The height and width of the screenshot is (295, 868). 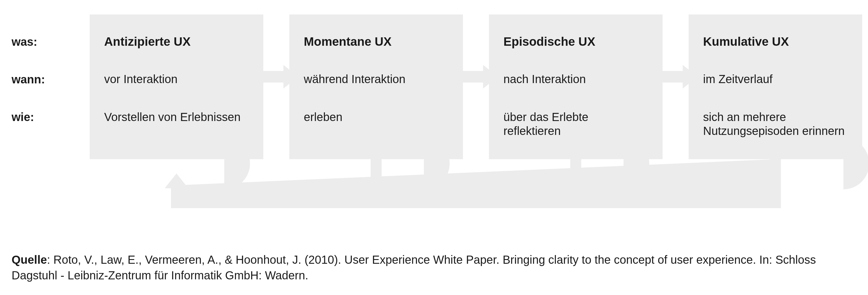 I want to click on box-title: Kumulative UX, so click(x=776, y=42).